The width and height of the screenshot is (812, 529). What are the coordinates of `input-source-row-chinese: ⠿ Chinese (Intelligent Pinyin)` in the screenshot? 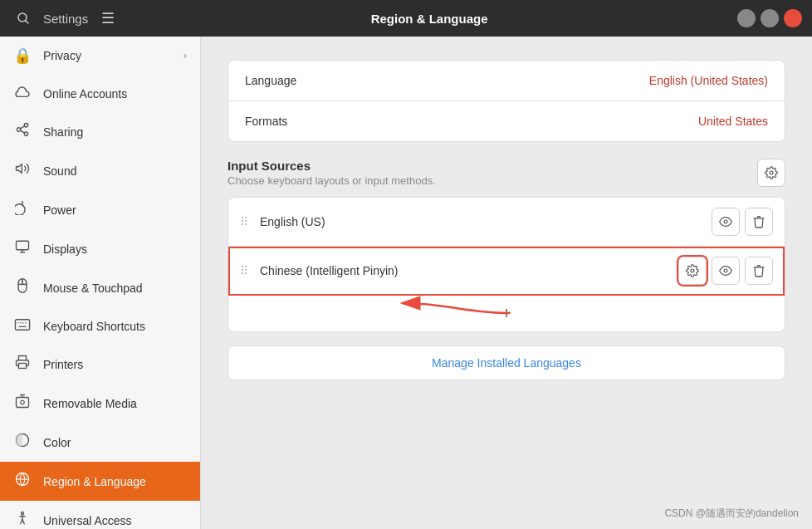 It's located at (506, 271).